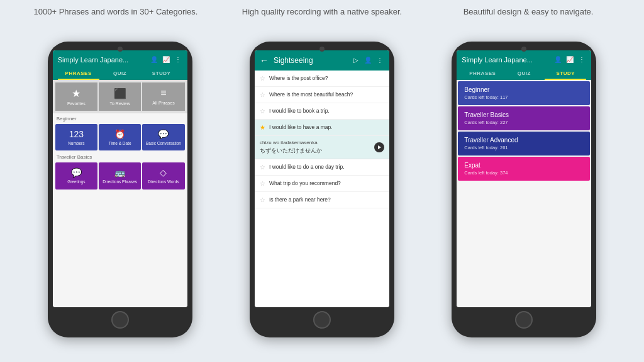  I want to click on translation-jp: ちずをいただけませんか, so click(315, 151).